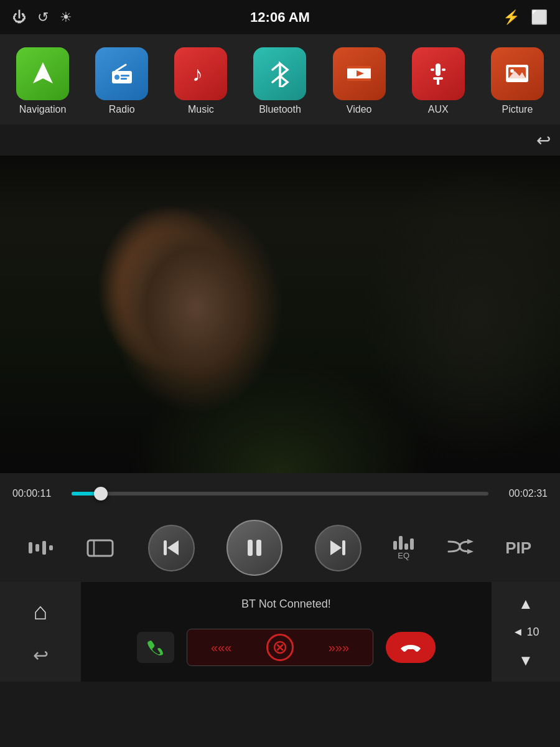  What do you see at coordinates (280, 80) in the screenshot?
I see `nav-bar: Navigation Radio ♪ Music Bluetoot` at bounding box center [280, 80].